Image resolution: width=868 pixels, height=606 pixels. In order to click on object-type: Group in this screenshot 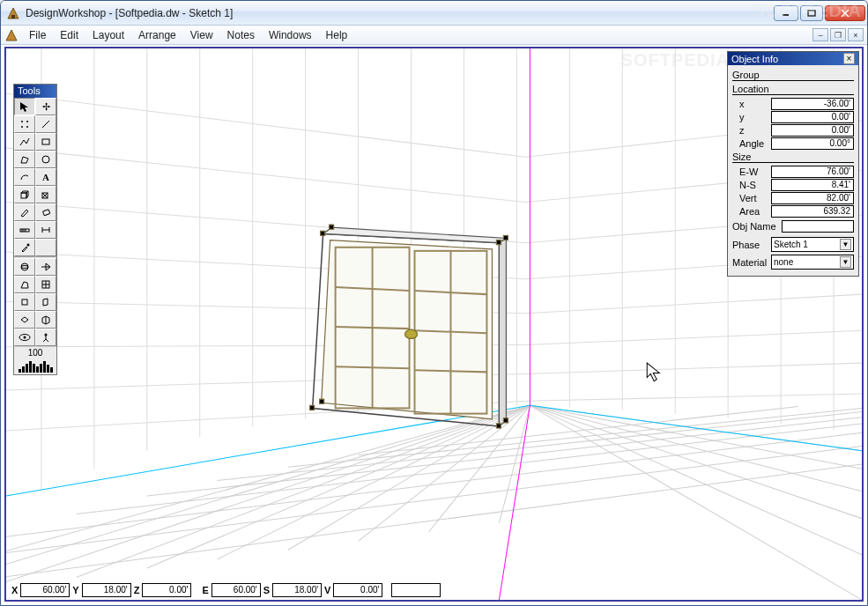, I will do `click(793, 76)`.